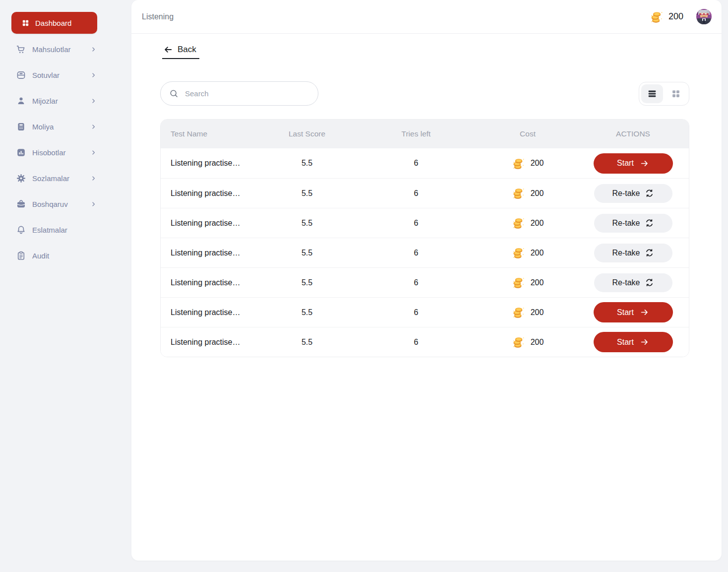 This screenshot has width=728, height=572. Describe the element at coordinates (676, 94) in the screenshot. I see `grid-view-button` at that location.